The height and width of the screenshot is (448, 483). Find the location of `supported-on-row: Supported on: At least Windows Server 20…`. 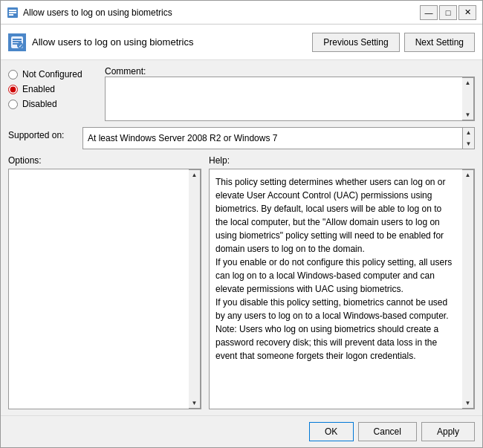

supported-on-row: Supported on: At least Windows Server 20… is located at coordinates (242, 138).